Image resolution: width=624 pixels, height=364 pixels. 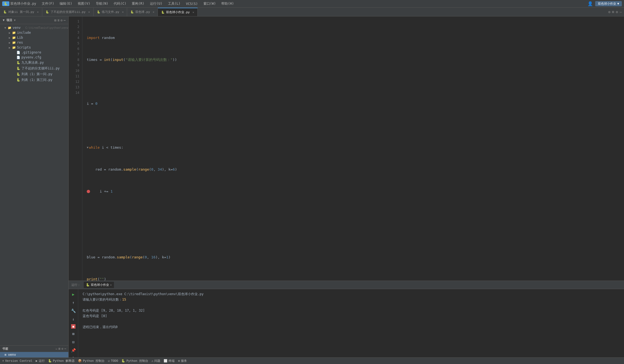 I want to click on menu-run: 运行(U), so click(x=156, y=4).